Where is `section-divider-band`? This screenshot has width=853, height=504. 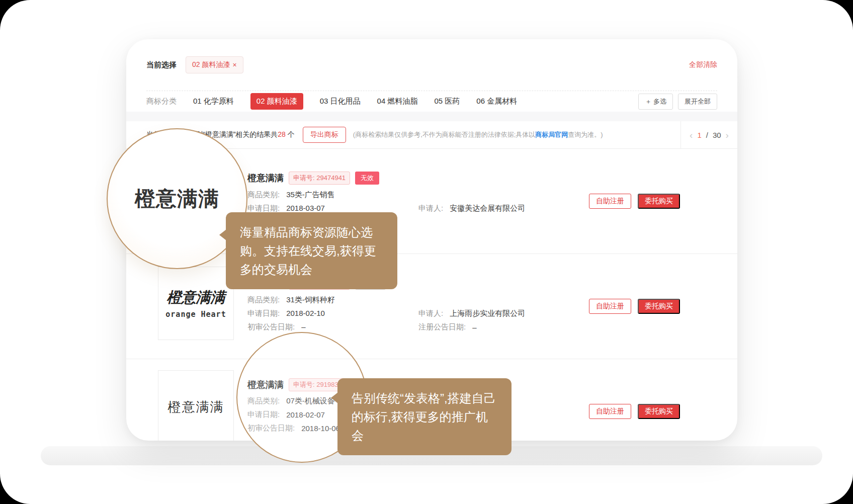 section-divider-band is located at coordinates (432, 117).